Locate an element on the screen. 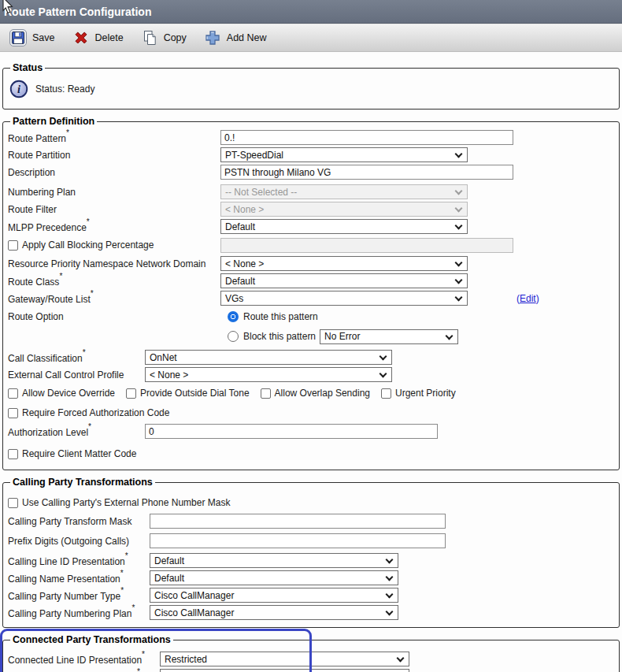 The image size is (622, 672). connected-party-legend: Connected Party Transformations is located at coordinates (91, 640).